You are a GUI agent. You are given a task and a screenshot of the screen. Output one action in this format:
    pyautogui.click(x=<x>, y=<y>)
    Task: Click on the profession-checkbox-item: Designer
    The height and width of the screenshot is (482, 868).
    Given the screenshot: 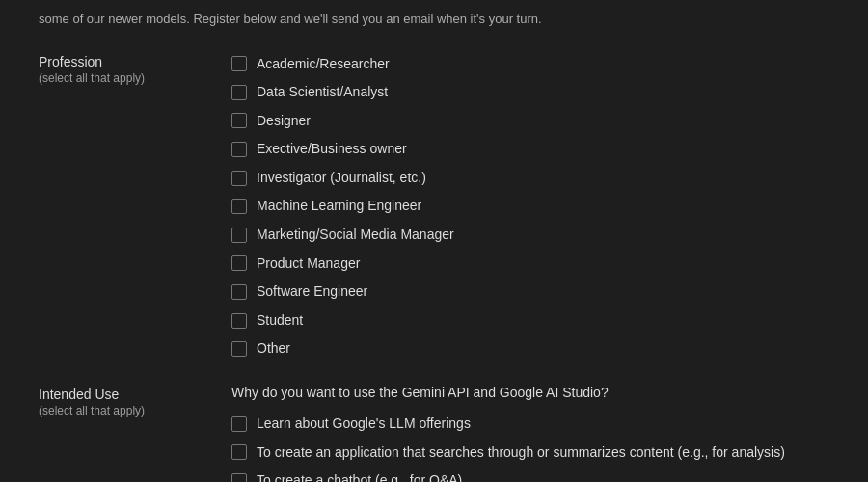 What is the action you would take?
    pyautogui.click(x=530, y=121)
    